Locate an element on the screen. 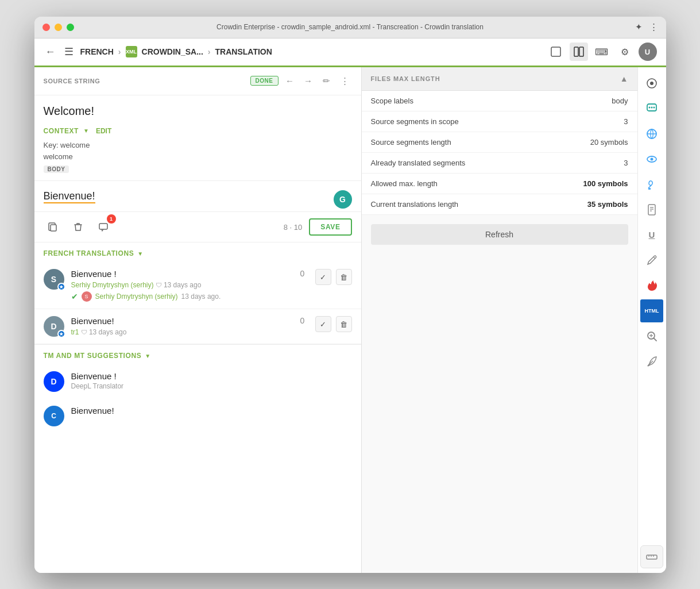 This screenshot has width=700, height=589. save-button: SAVE is located at coordinates (330, 227).